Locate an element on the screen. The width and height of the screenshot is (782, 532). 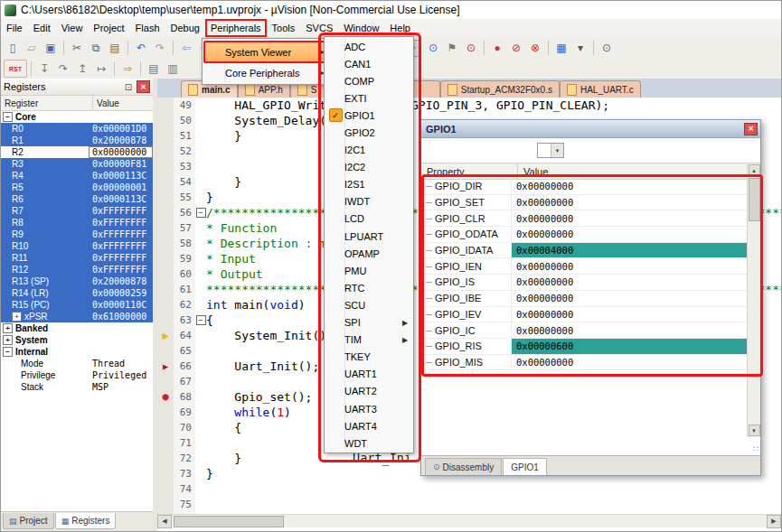
breakpoint-insert-icon: ● is located at coordinates (497, 48).